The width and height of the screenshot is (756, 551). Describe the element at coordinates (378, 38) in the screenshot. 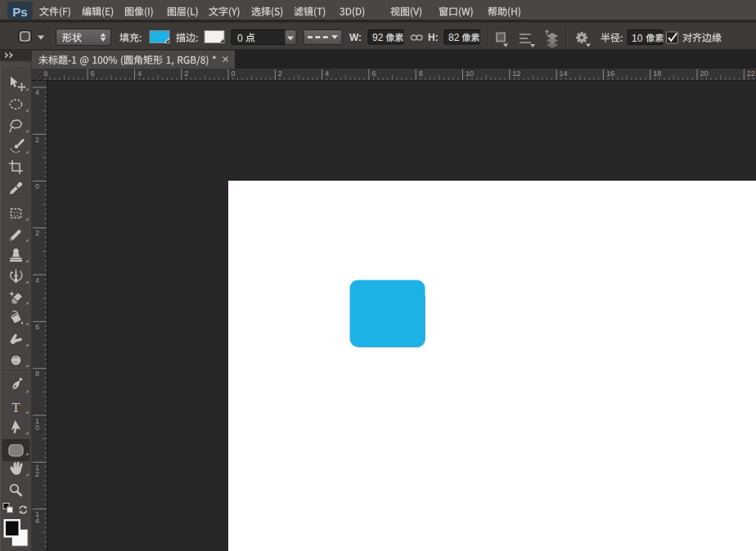

I see `svg-text: 92` at that location.